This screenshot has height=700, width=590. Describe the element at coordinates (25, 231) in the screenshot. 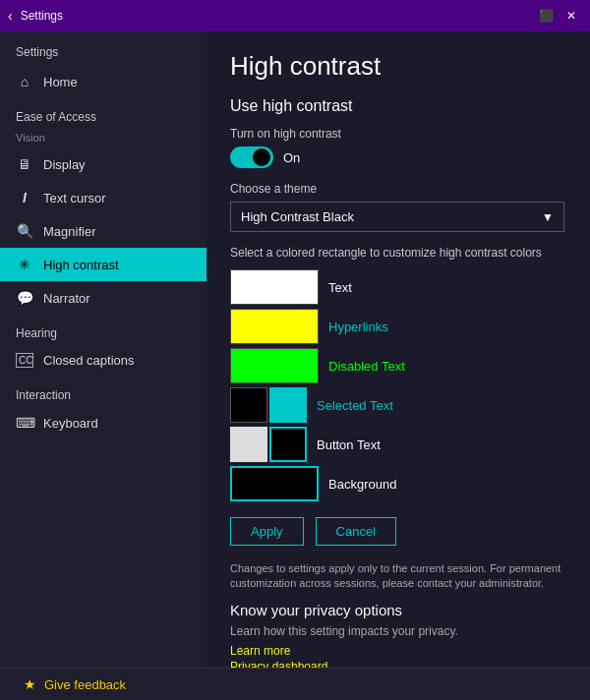

I see `magnifier-icon: 🔍` at that location.